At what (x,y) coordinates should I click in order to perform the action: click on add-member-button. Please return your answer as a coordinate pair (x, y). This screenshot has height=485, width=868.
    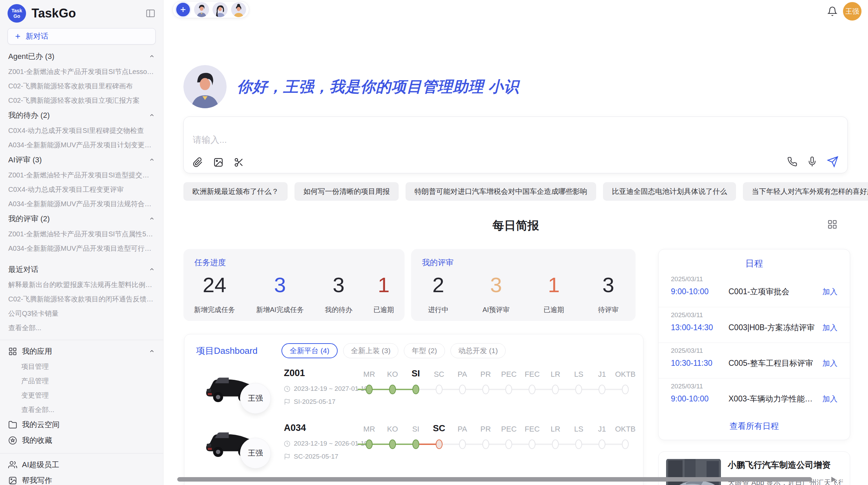
    Looking at the image, I should click on (183, 10).